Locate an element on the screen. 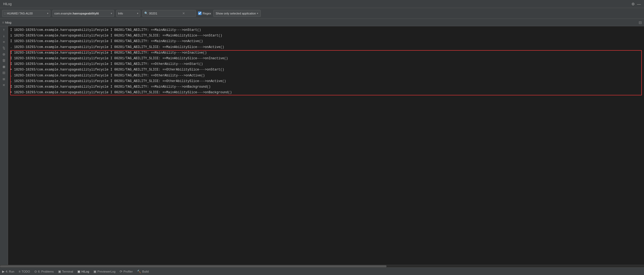 The width and height of the screenshot is (644, 275). regex-label-text: Regex is located at coordinates (207, 13).